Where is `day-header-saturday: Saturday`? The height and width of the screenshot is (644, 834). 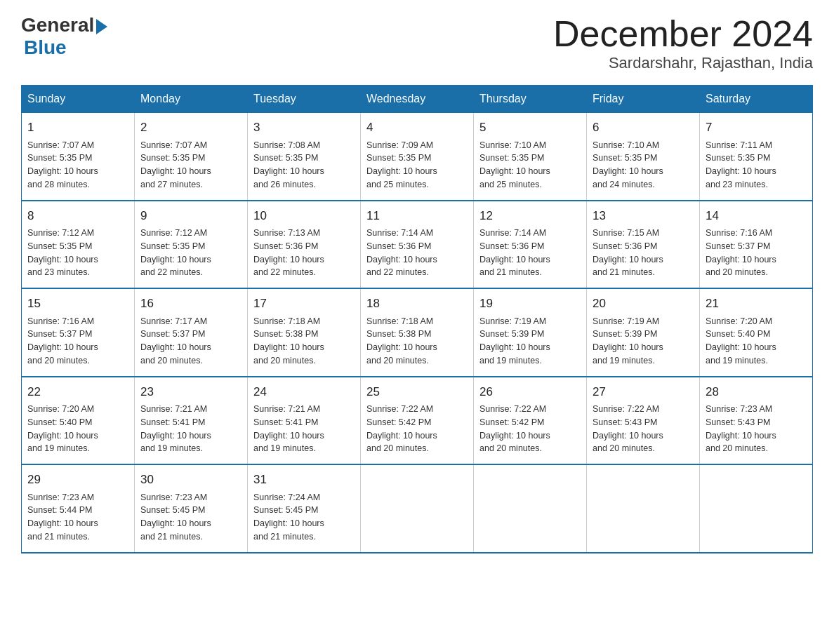 day-header-saturday: Saturday is located at coordinates (757, 100).